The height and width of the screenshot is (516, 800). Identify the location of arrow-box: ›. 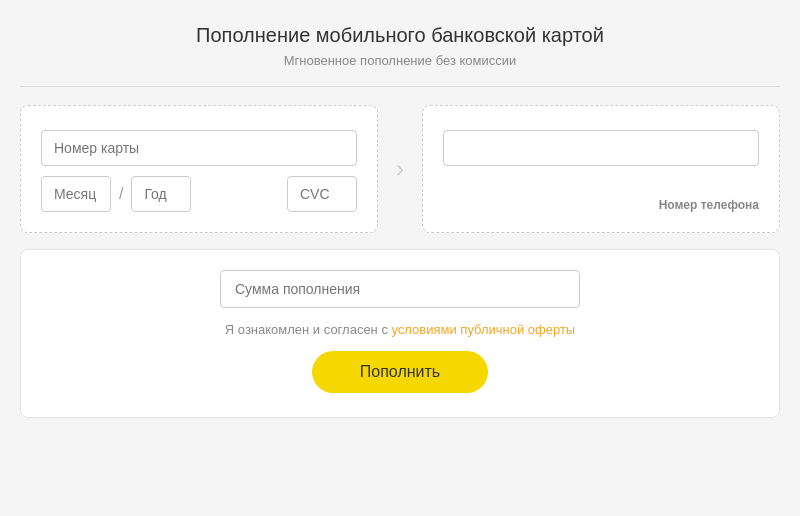
(400, 169).